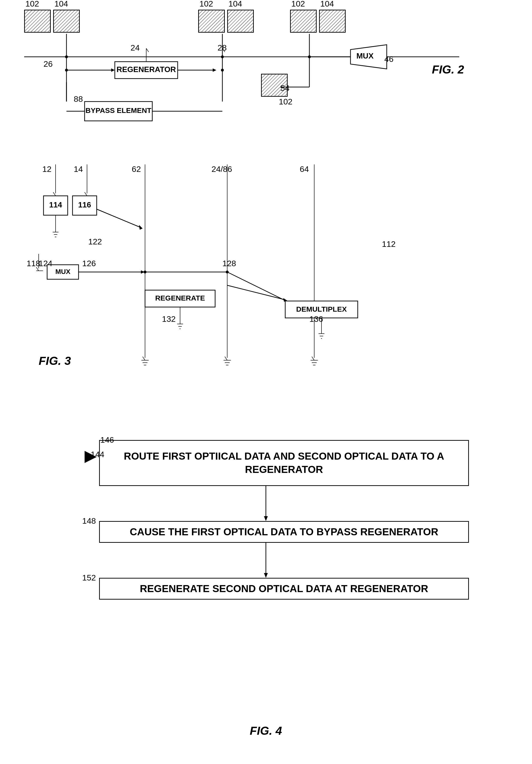 The height and width of the screenshot is (764, 532). Describe the element at coordinates (67, 21) in the screenshot. I see `transceiver-box-1b: 104` at that location.